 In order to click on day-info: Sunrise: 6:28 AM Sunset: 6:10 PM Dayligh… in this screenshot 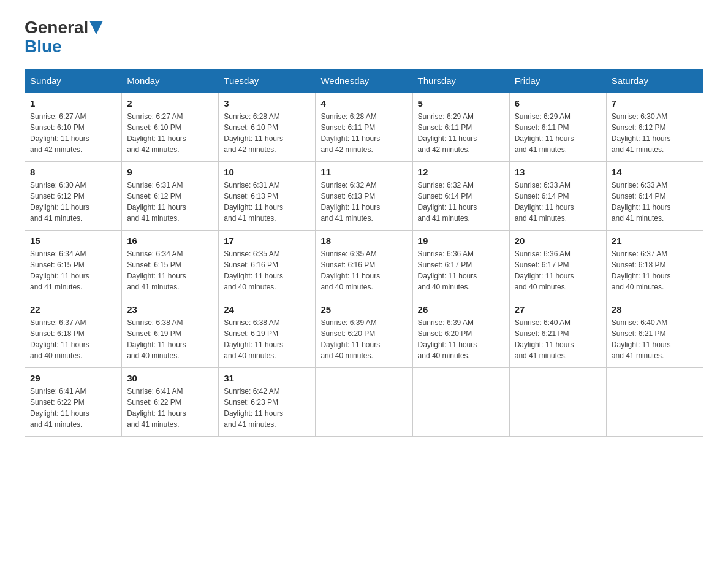, I will do `click(267, 133)`.